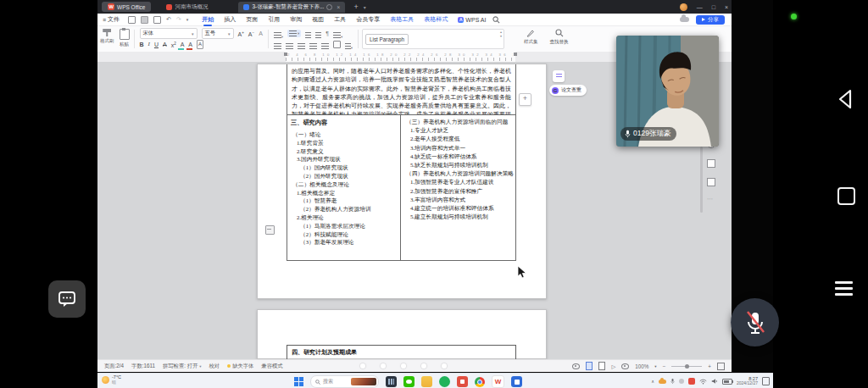 The height and width of the screenshot is (388, 868). Describe the element at coordinates (314, 45) in the screenshot. I see `justify-button` at that location.